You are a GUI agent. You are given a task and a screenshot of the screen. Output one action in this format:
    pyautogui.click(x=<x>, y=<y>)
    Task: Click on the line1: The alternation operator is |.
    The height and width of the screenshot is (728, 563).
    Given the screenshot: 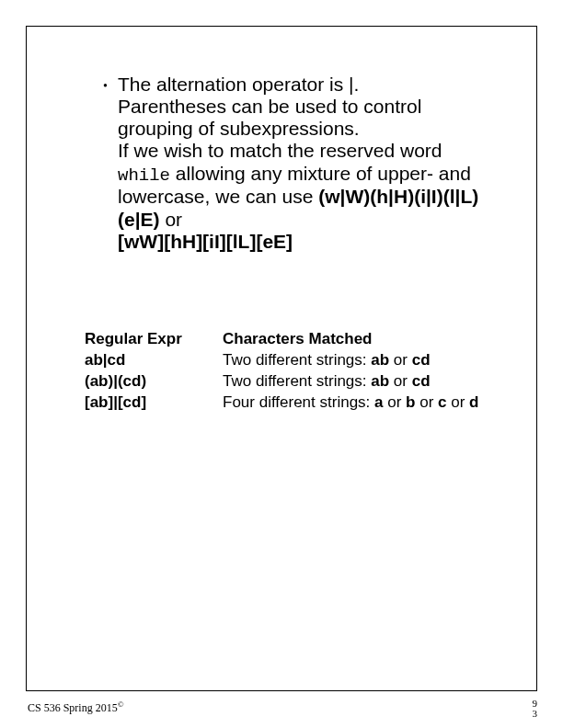 What is the action you would take?
    pyautogui.click(x=238, y=85)
    